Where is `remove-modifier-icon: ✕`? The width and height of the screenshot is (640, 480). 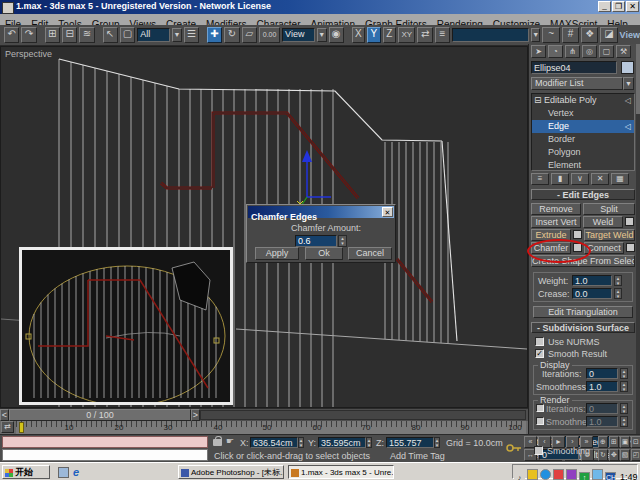
remove-modifier-icon: ✕ is located at coordinates (600, 179).